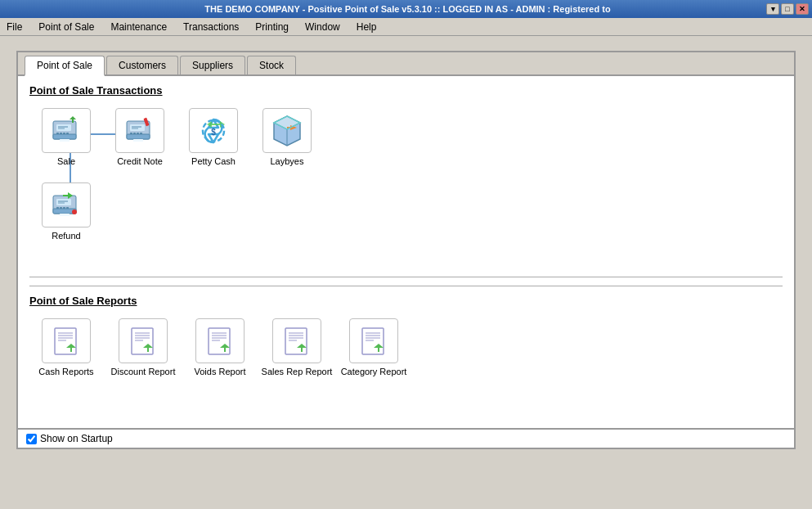 The height and width of the screenshot is (509, 812). Describe the element at coordinates (374, 341) in the screenshot. I see `category-report-icon` at that location.